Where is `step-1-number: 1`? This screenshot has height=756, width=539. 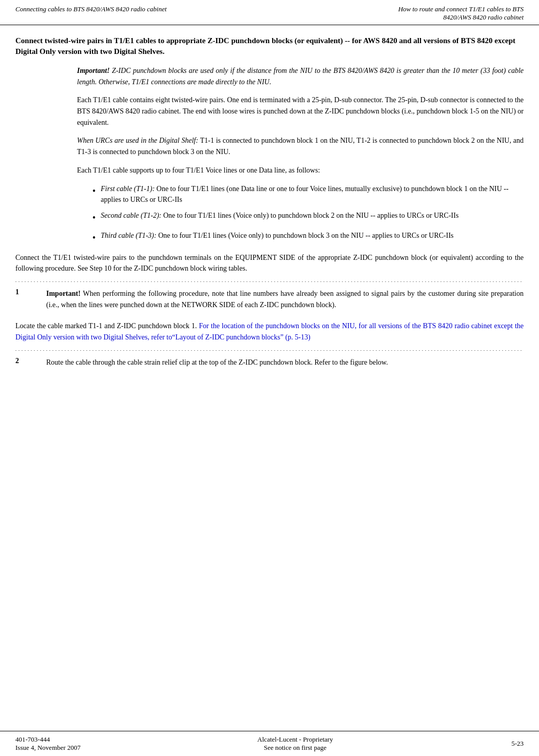 step-1-number: 1 is located at coordinates (31, 292).